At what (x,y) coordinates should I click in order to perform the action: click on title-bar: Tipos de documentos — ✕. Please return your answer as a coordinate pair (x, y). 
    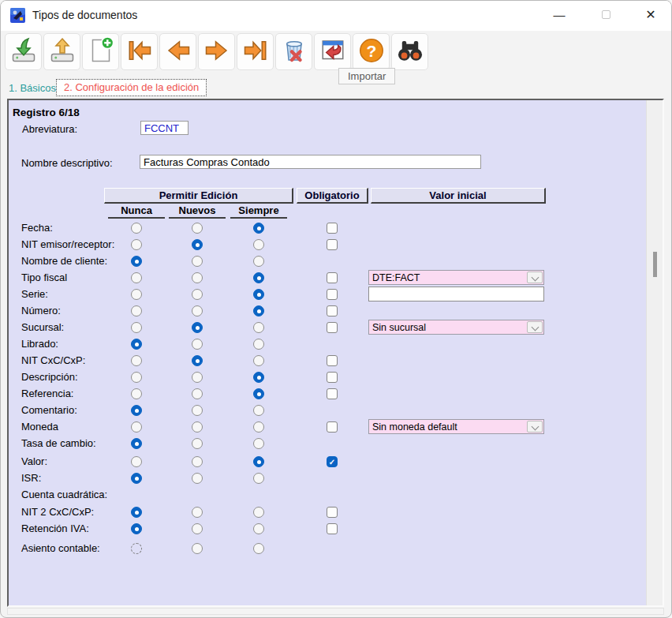
    Looking at the image, I should click on (336, 16).